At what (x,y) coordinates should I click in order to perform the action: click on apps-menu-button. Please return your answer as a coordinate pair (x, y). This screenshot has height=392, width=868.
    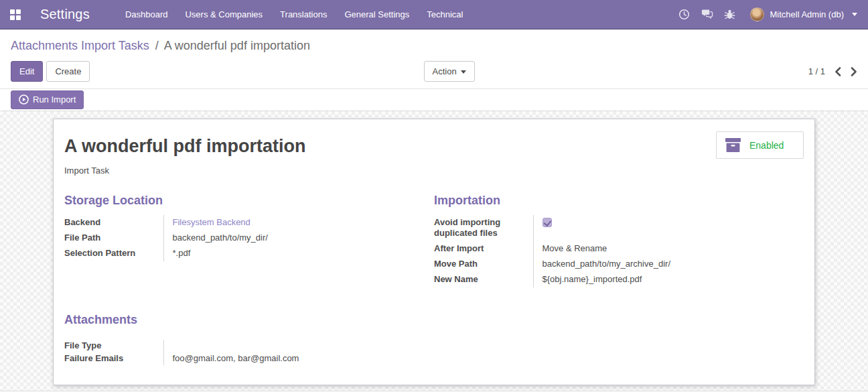
    Looking at the image, I should click on (15, 15).